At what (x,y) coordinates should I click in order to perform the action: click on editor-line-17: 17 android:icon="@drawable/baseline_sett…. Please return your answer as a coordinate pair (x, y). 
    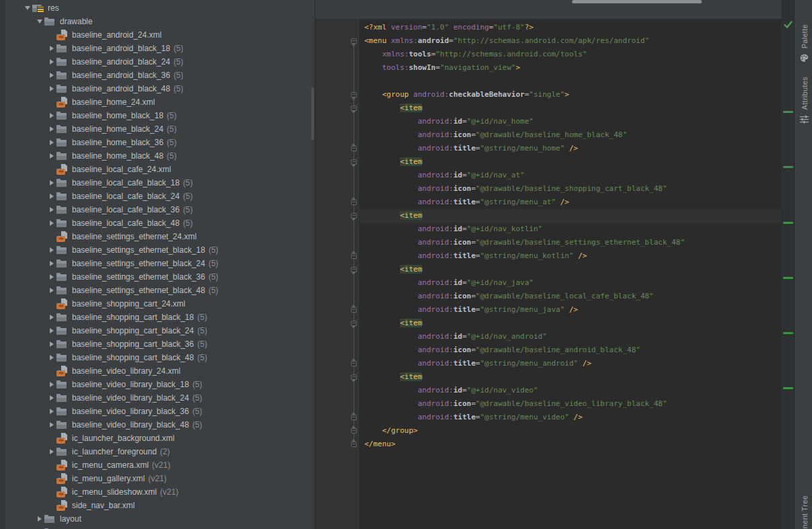
    Looking at the image, I should click on (555, 243).